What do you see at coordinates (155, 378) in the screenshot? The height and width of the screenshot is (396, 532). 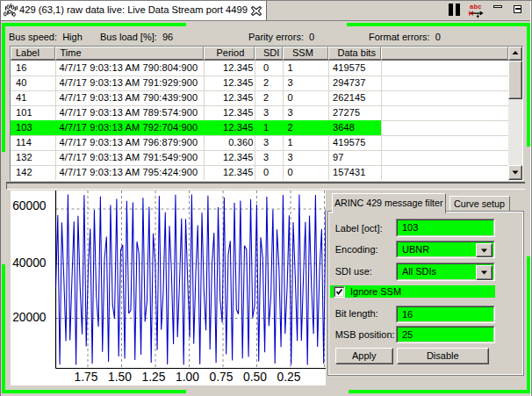 I see `svg-text: 1.25` at bounding box center [155, 378].